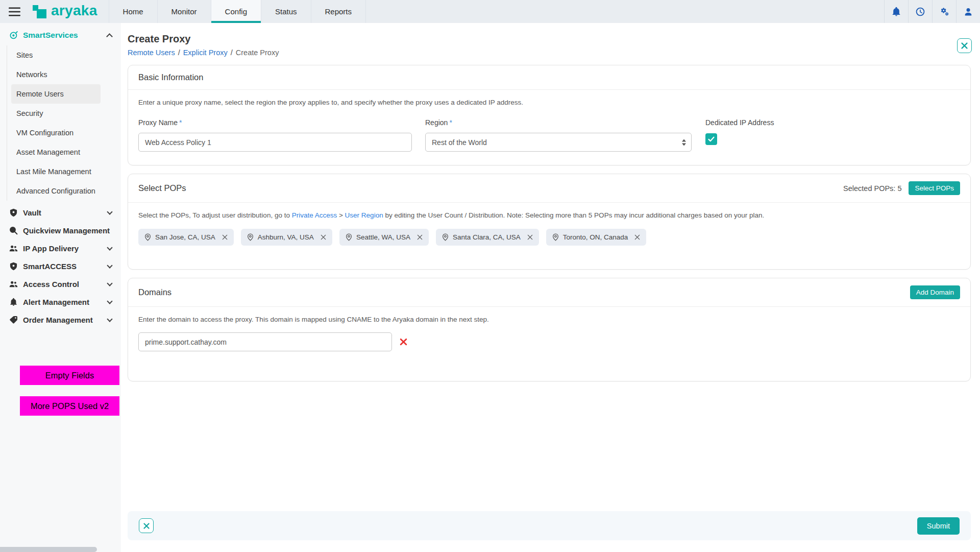 This screenshot has height=552, width=980. Describe the element at coordinates (549, 53) in the screenshot. I see `breadcrumb: Remote Users / Explicit Proxy / Create P…` at that location.